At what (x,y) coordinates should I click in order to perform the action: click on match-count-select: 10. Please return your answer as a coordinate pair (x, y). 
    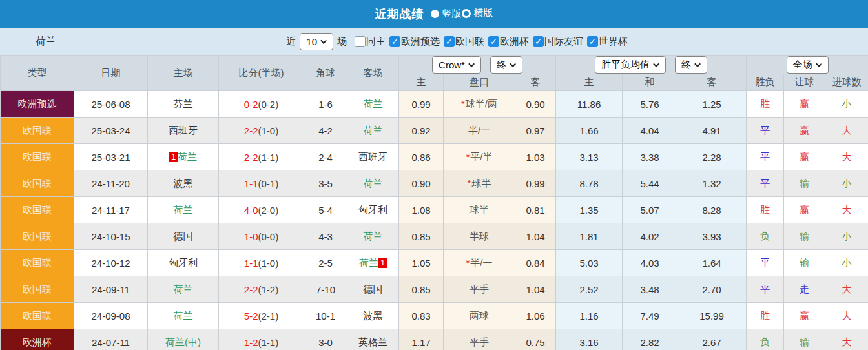
    Looking at the image, I should click on (316, 41).